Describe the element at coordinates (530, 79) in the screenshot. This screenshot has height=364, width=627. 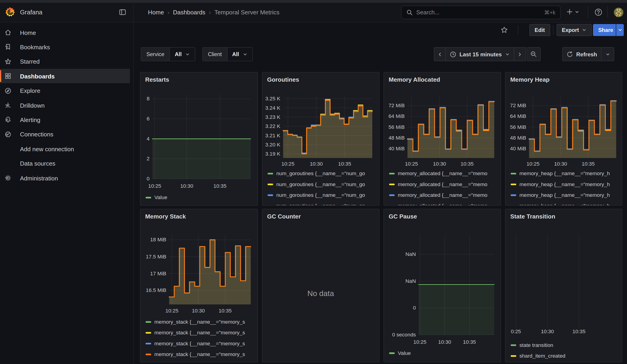
I see `panel-title: Memory Heap` at that location.